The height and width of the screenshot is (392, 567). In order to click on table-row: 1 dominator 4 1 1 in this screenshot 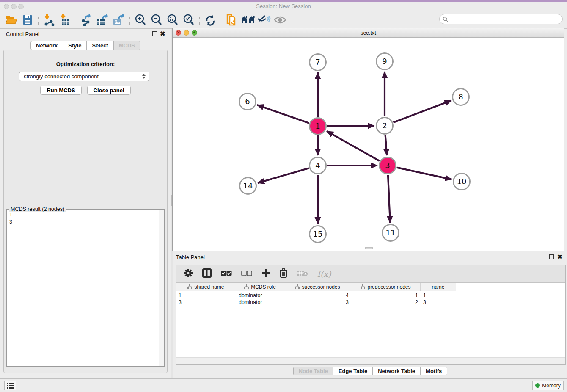, I will do `click(371, 295)`.